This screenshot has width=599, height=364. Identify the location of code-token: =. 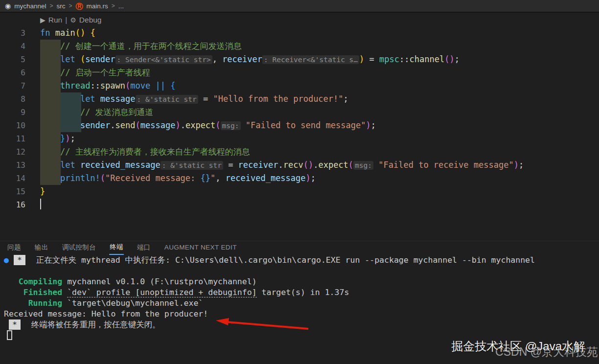
(206, 99).